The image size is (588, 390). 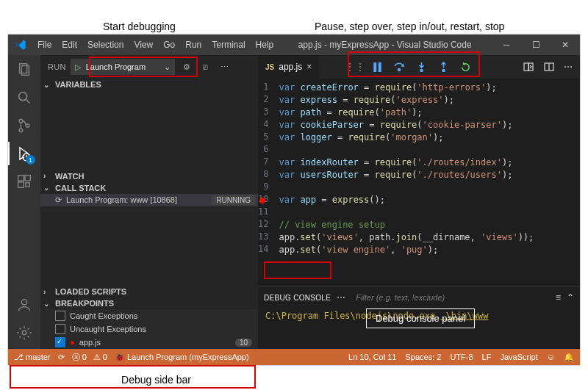 What do you see at coordinates (149, 84) in the screenshot?
I see `variables-section: ⌄VARIABLES` at bounding box center [149, 84].